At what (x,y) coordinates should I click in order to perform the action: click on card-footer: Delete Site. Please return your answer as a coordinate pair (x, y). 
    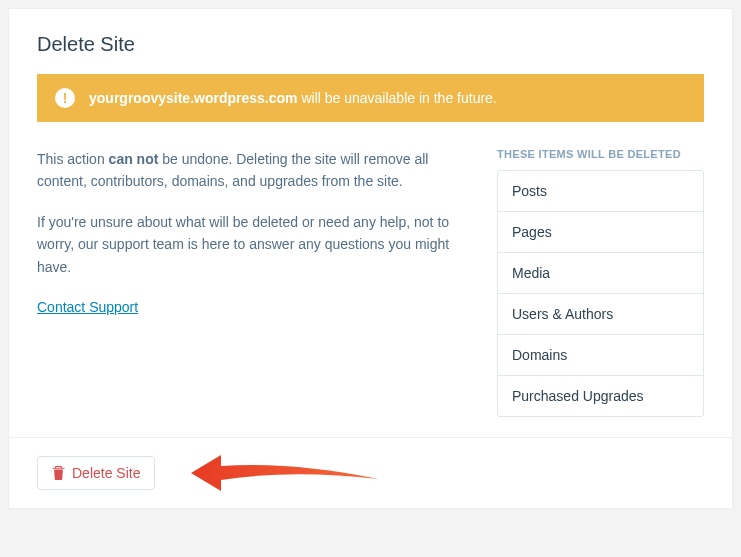
    Looking at the image, I should click on (370, 472).